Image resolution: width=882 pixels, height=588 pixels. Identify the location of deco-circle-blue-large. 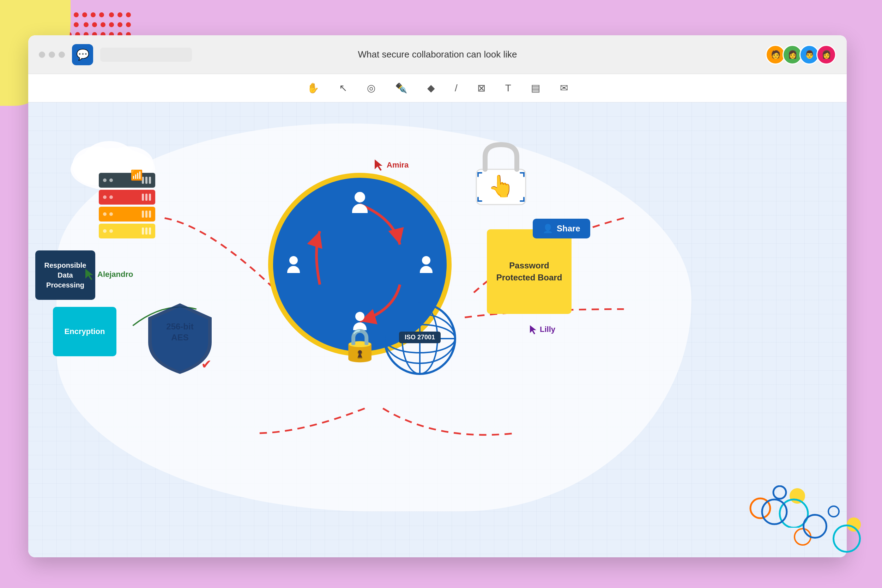
(815, 526).